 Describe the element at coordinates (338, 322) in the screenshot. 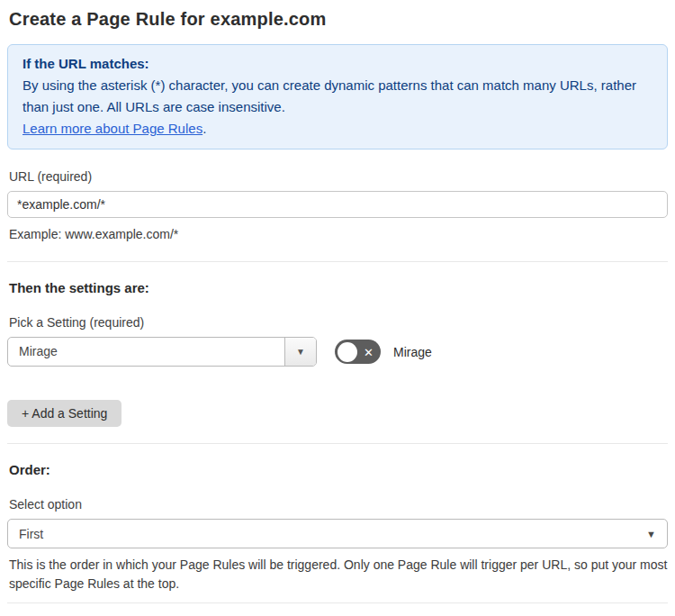

I see `pick-setting-label: Pick a Setting (required)` at that location.